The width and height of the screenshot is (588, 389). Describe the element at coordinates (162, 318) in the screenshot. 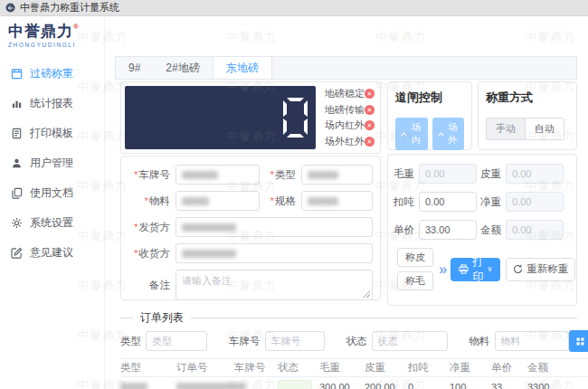

I see `order-list-title: 订单列表` at that location.